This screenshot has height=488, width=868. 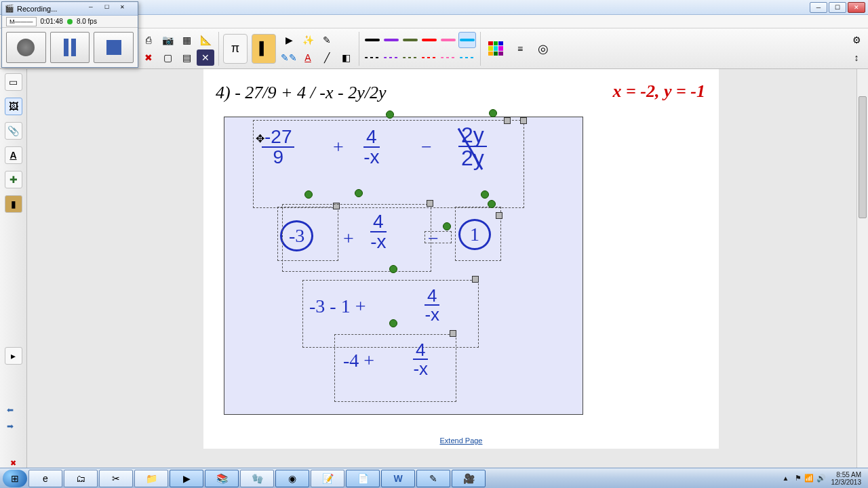 I want to click on task-doc: 📄, so click(x=363, y=479).